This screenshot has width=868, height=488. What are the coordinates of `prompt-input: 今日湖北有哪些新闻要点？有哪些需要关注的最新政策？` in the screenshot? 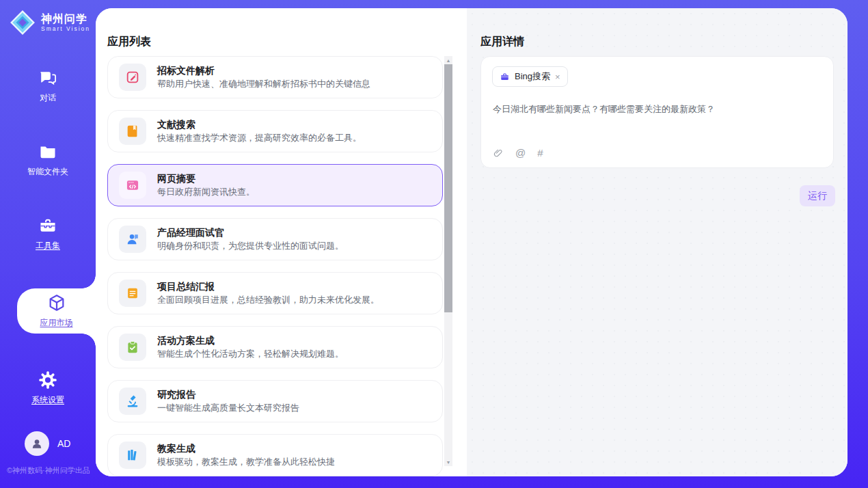 It's located at (657, 109).